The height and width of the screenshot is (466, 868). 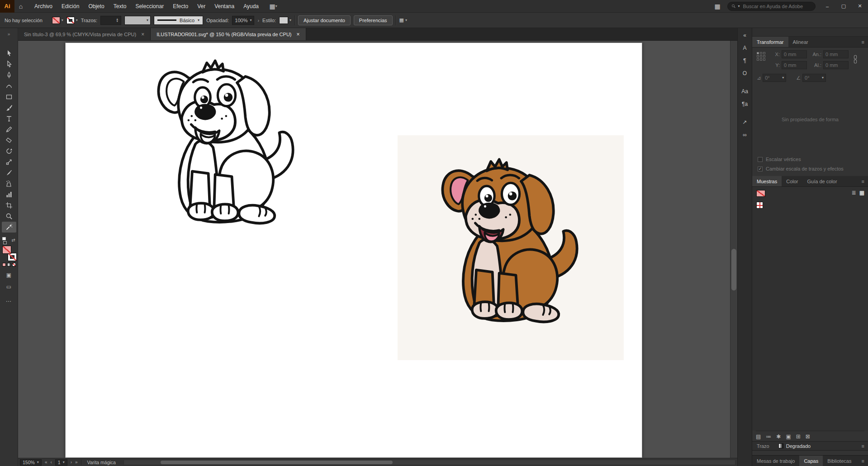 What do you see at coordinates (9, 265) in the screenshot?
I see `gradient-button` at bounding box center [9, 265].